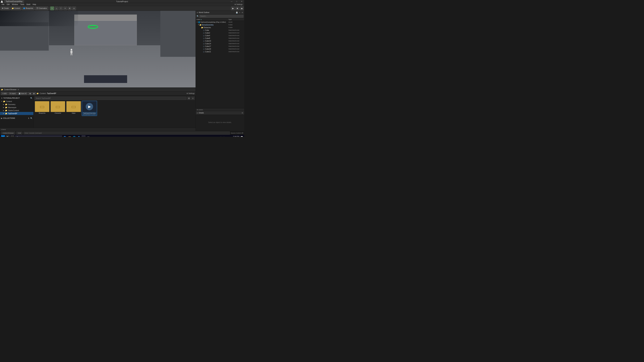 The width and height of the screenshot is (644, 362). I want to click on maximize-button: □, so click(236, 1).